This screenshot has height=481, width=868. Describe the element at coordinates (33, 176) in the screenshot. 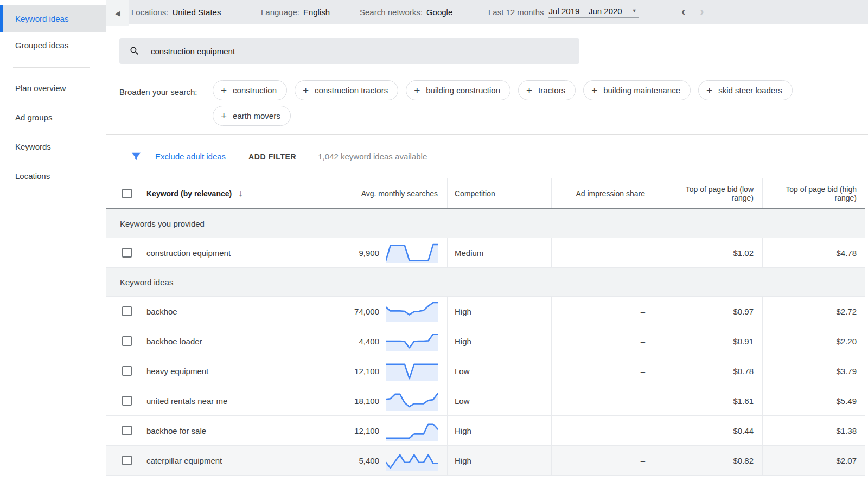

I see `sidebar-item-label: Locations` at that location.